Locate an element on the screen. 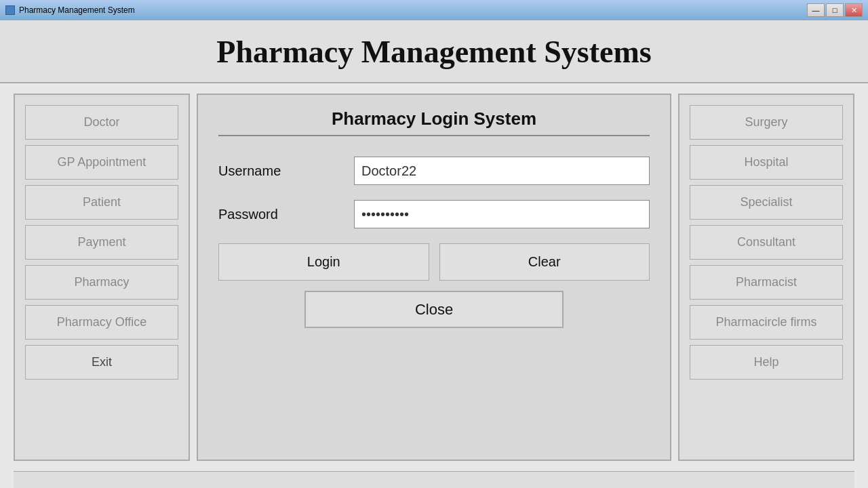 The width and height of the screenshot is (868, 488). clear-button: Clear is located at coordinates (545, 262).